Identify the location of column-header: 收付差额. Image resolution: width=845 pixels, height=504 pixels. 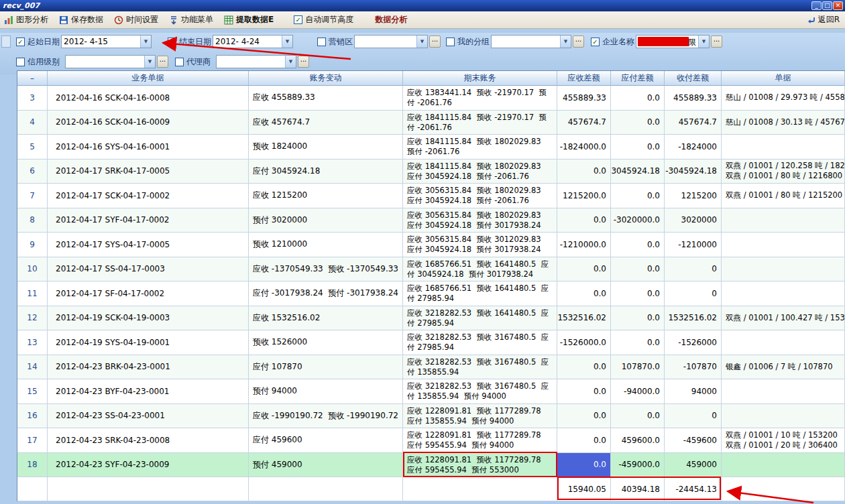
(693, 78).